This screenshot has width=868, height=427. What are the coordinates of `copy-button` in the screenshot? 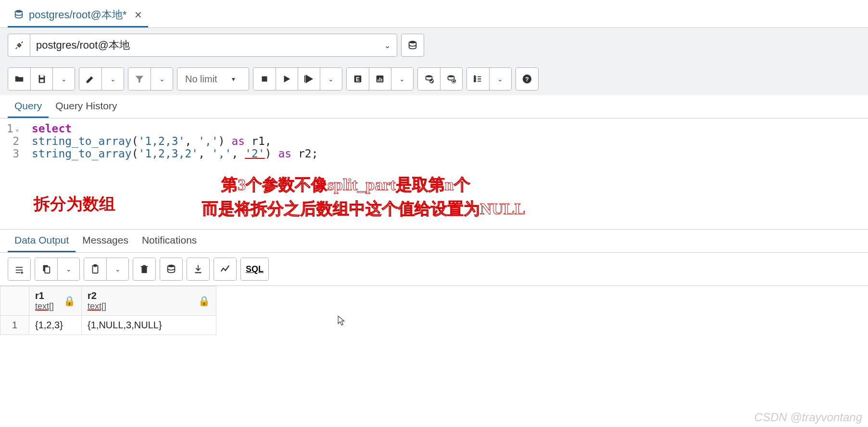 It's located at (46, 269).